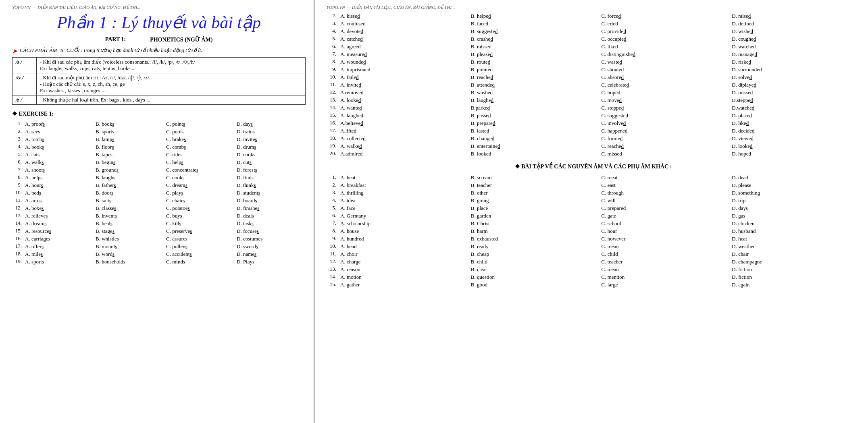  I want to click on row-number: 16., so click(332, 123).